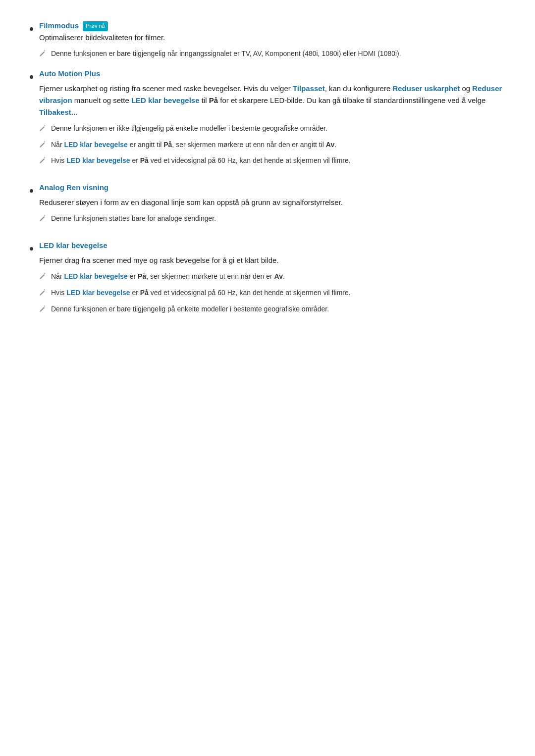 The width and height of the screenshot is (535, 756). Describe the element at coordinates (272, 43) in the screenshot. I see `filmmodus-content: Filmmodus Prøv nå Optimaliserer bildekva…` at that location.